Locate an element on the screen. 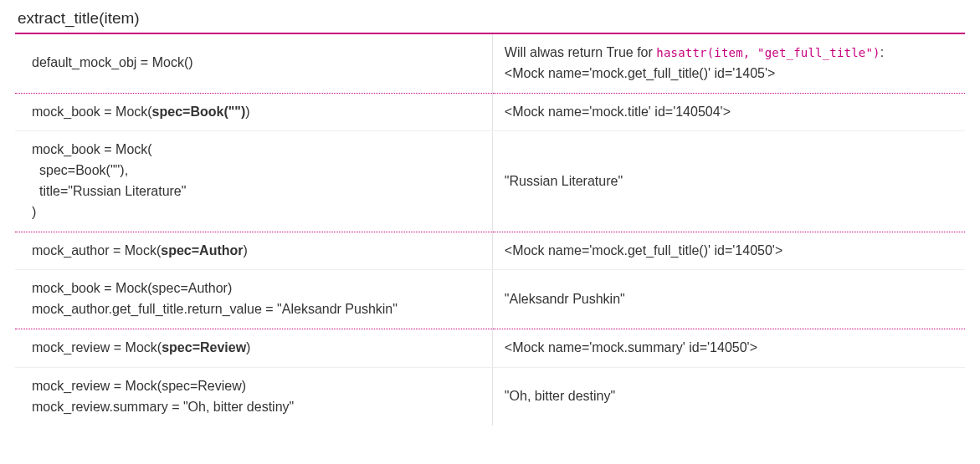 Image resolution: width=980 pixels, height=464 pixels. result-cell: <Mock name='mock.get_full_title()' id='1… is located at coordinates (728, 251).